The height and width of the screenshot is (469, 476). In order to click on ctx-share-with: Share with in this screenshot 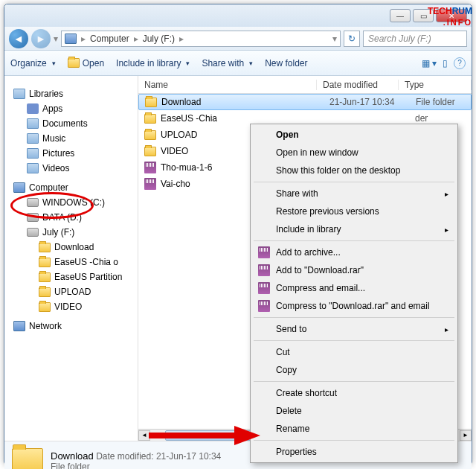, I will do `click(354, 194)`.